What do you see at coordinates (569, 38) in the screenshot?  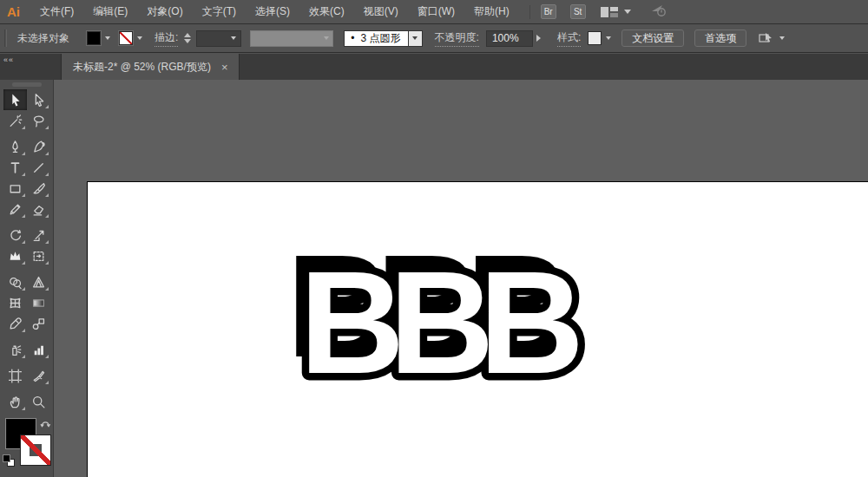 I see `style-label: 样式:` at bounding box center [569, 38].